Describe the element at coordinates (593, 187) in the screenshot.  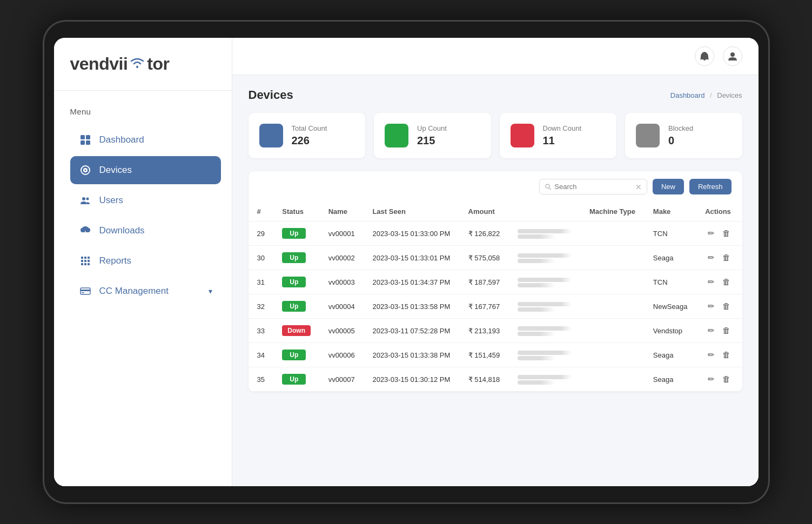
I see `search-input` at that location.